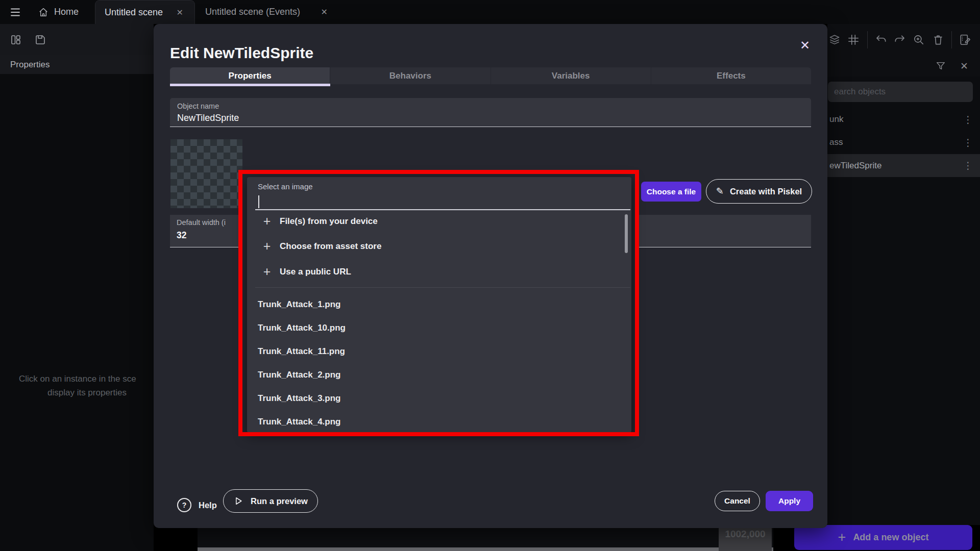  Describe the element at coordinates (436, 352) in the screenshot. I see `file-option: Trunk_Attack_11.png` at that location.